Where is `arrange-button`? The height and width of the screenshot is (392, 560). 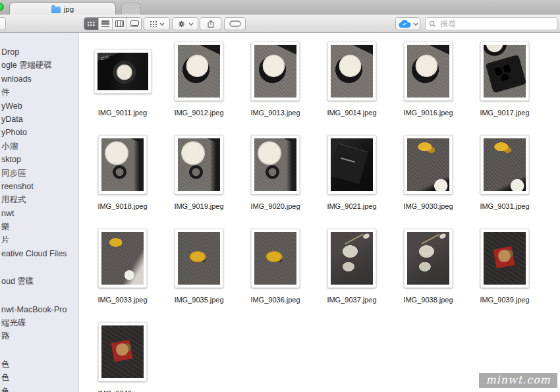
arrange-button is located at coordinates (157, 24).